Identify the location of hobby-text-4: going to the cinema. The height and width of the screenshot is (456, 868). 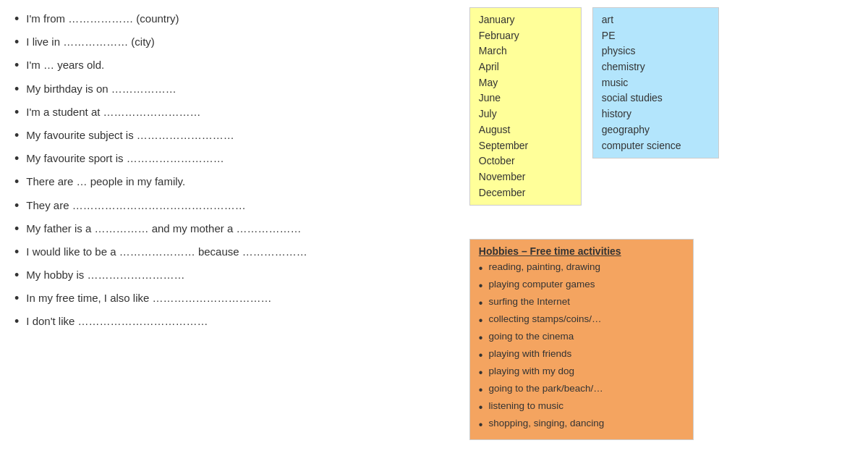
(531, 337).